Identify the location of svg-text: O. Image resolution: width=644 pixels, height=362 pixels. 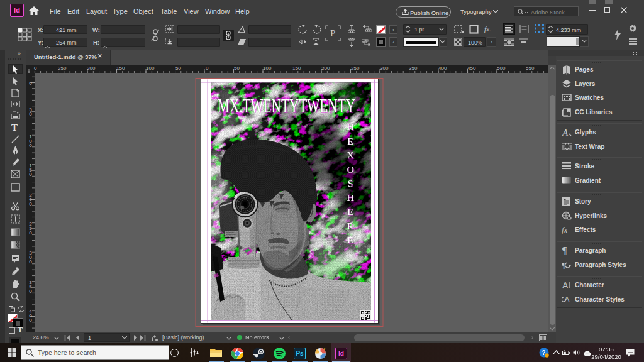
(350, 170).